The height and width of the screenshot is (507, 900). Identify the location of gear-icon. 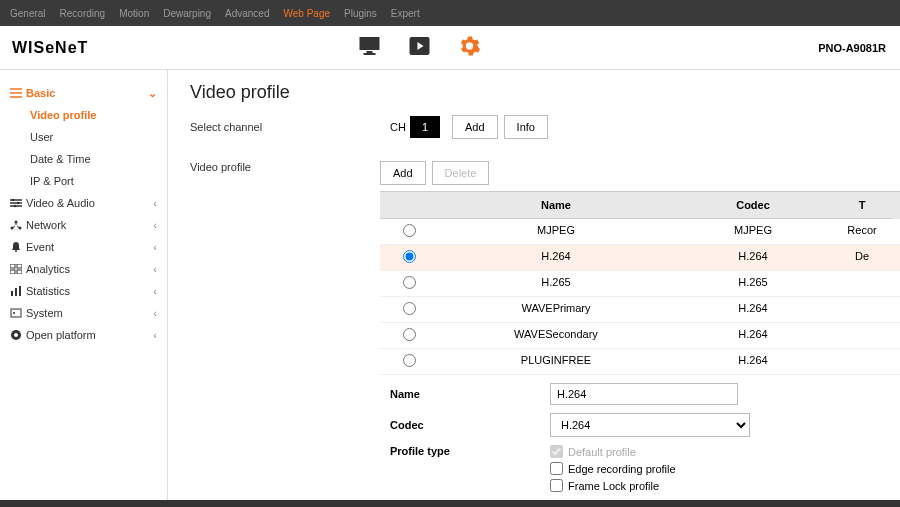
(470, 48).